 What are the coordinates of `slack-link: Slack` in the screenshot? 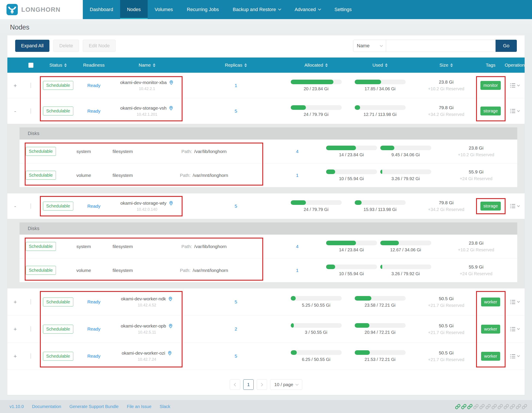 It's located at (165, 407).